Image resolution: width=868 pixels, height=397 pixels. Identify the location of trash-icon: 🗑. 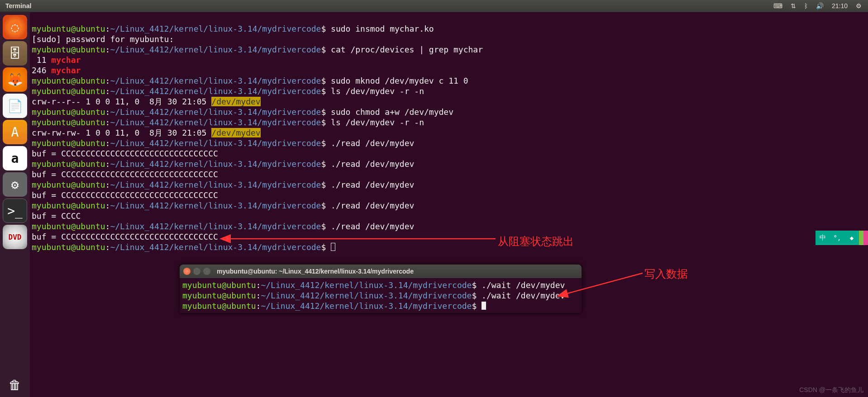
(15, 385).